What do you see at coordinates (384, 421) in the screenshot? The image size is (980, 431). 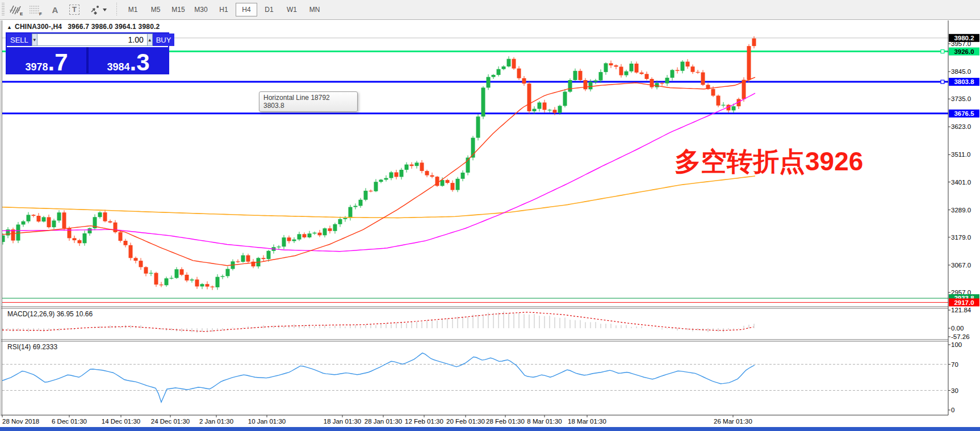 I see `svg-text: 28 Jan 01:30` at bounding box center [384, 421].